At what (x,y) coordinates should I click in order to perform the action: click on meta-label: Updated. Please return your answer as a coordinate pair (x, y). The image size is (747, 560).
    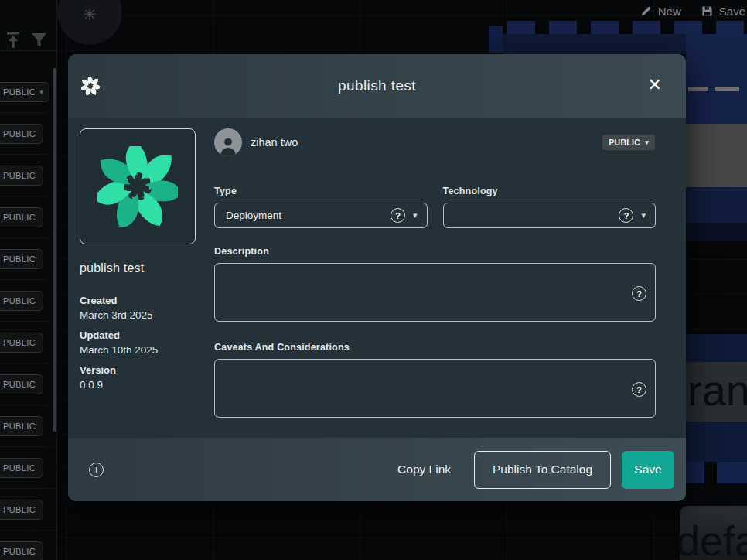
    Looking at the image, I should click on (138, 336).